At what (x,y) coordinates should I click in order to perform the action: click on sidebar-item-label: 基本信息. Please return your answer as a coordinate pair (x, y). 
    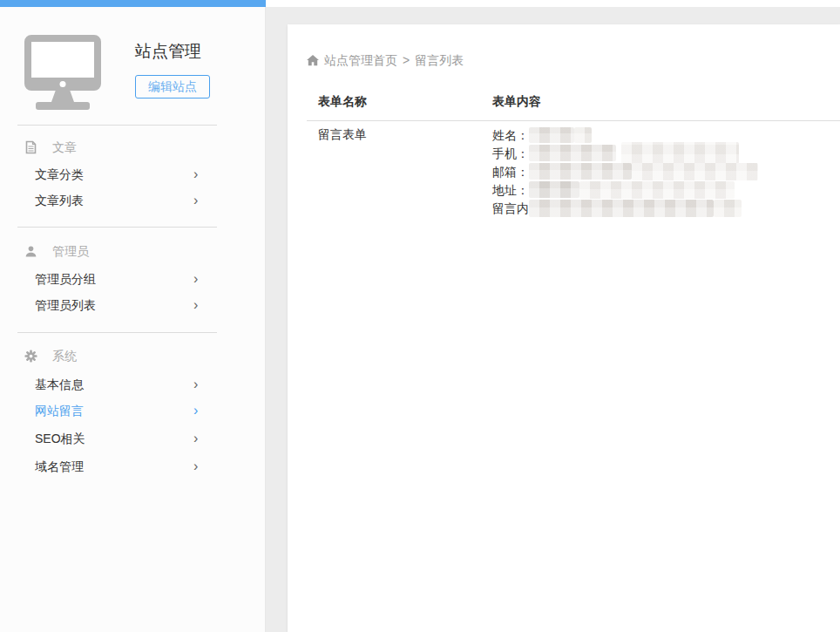
    Looking at the image, I should click on (59, 384).